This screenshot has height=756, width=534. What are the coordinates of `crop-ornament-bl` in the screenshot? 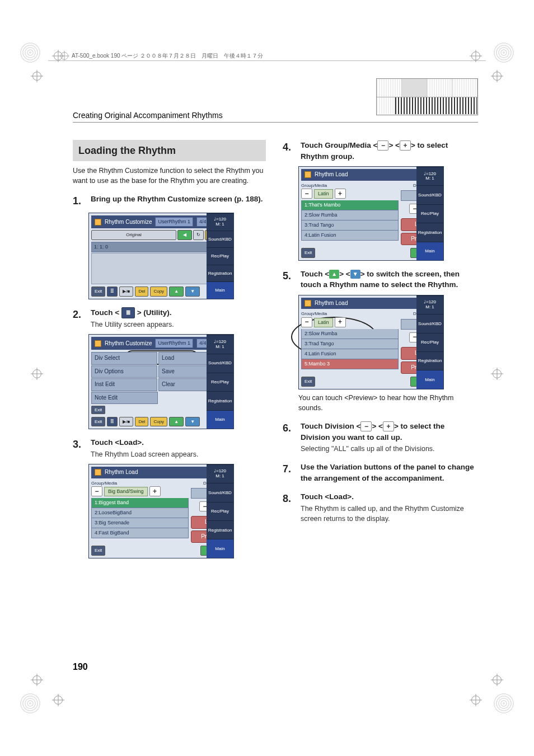 It's located at (30, 703).